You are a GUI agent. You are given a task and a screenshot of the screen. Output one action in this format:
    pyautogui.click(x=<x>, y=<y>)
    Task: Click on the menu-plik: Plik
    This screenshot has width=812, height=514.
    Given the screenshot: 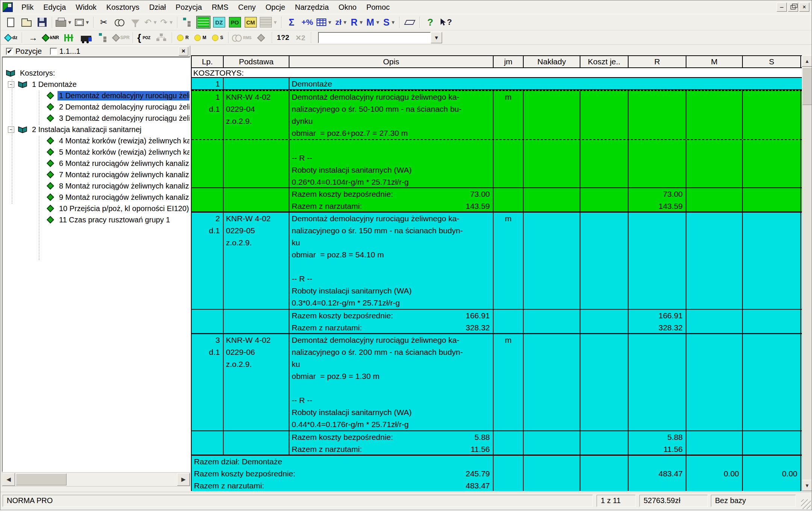 What is the action you would take?
    pyautogui.click(x=27, y=8)
    